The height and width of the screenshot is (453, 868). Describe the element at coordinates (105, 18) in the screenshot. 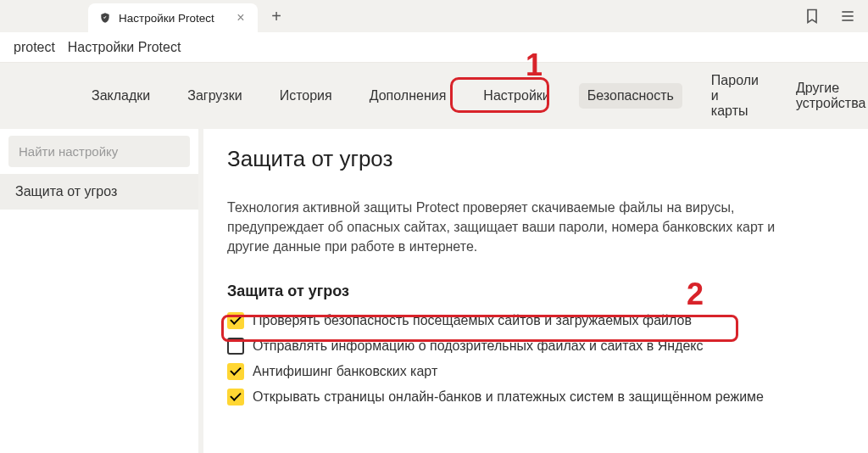

I see `shield-icon` at that location.